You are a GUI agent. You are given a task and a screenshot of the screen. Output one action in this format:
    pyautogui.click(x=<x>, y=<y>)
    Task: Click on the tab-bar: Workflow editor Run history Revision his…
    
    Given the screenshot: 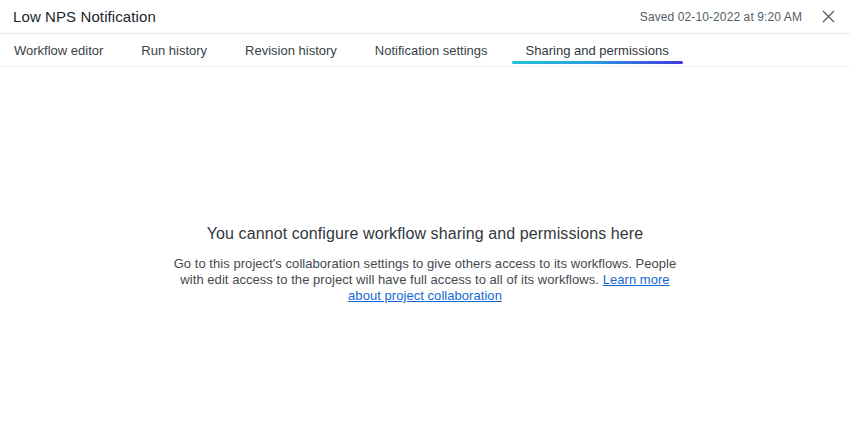 What is the action you would take?
    pyautogui.click(x=425, y=50)
    